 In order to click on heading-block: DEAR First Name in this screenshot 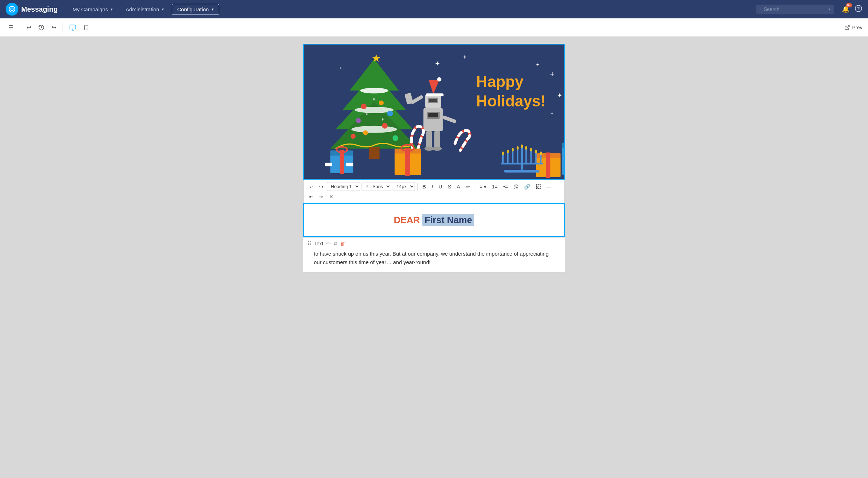, I will do `click(434, 220)`.